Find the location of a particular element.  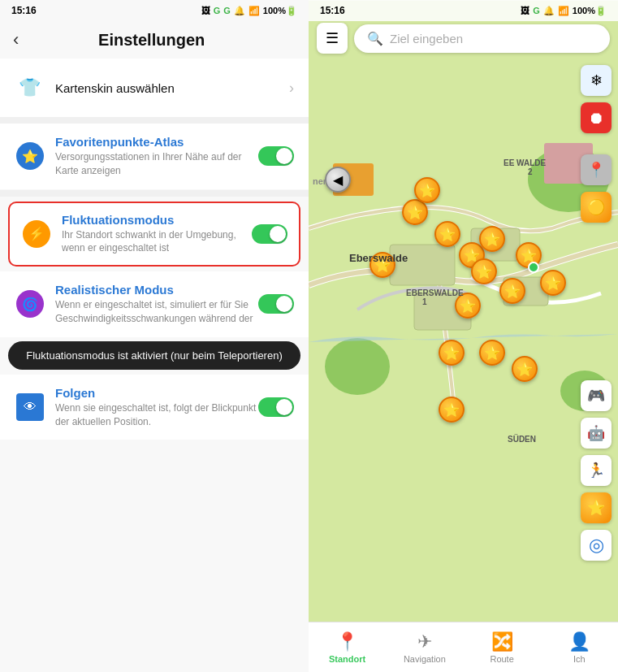

coin-button: 🟡 is located at coordinates (596, 207).